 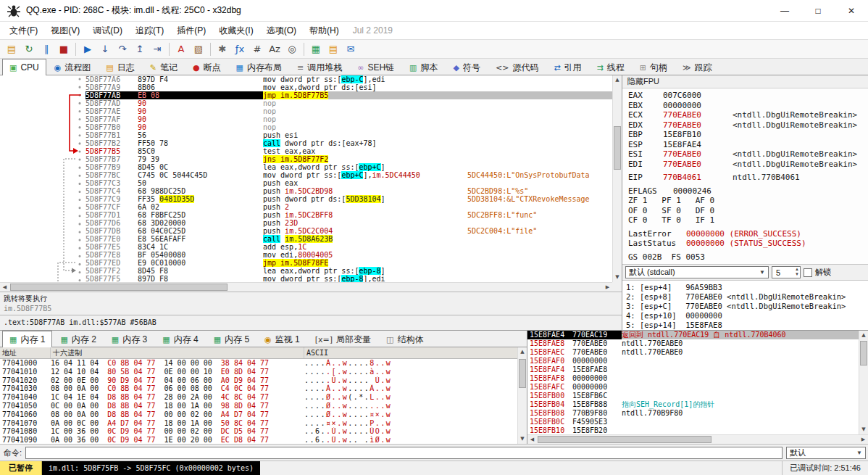 I want to click on disasm-row: 5D8F77CF6A 02push 2, so click(x=306, y=207).